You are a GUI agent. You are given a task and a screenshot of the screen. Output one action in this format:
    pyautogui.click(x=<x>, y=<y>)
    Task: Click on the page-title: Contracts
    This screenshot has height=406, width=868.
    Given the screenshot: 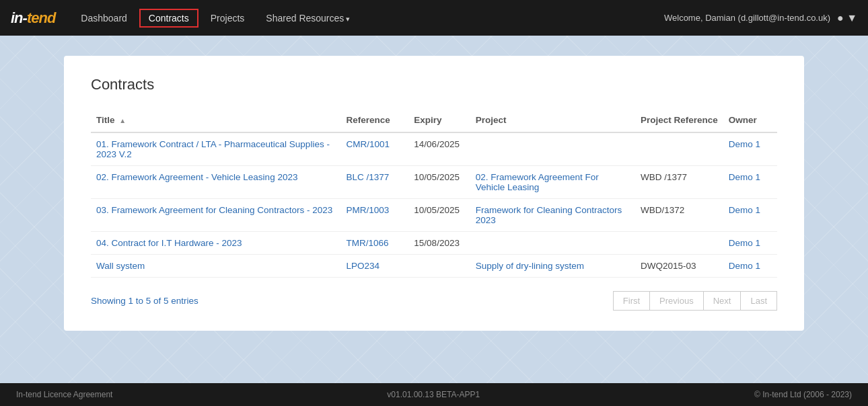 What is the action you would take?
    pyautogui.click(x=434, y=85)
    